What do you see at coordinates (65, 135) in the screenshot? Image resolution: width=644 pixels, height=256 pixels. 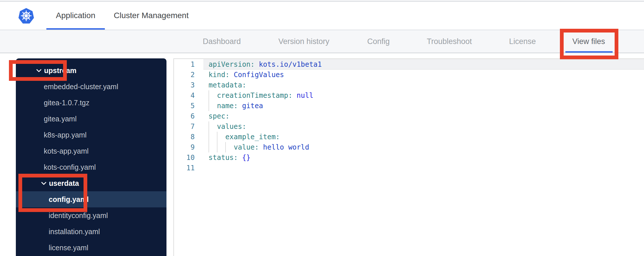 I see `tree-label: k8s-app.yaml` at bounding box center [65, 135].